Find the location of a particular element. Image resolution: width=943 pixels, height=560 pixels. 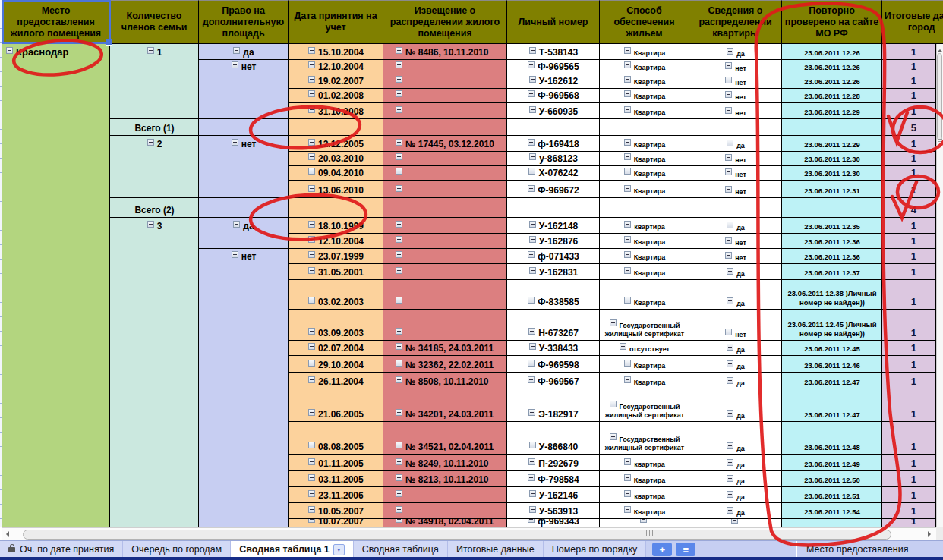

cell-date: 13.06.2010 is located at coordinates (336, 188).